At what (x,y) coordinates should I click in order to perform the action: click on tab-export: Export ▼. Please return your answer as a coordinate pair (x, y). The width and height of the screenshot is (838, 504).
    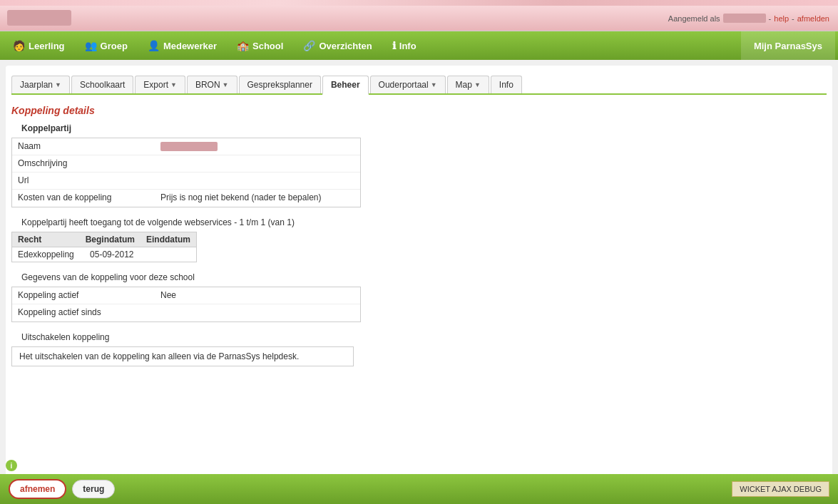
    Looking at the image, I should click on (160, 84).